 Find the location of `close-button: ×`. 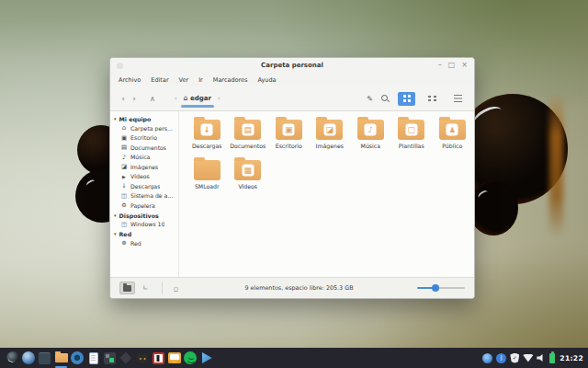

close-button: × is located at coordinates (465, 65).